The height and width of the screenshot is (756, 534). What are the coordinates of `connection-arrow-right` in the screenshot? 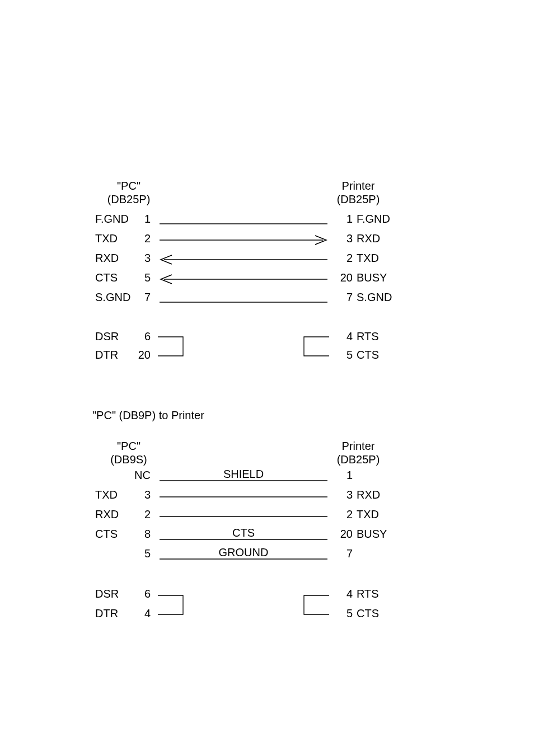 It's located at (243, 240).